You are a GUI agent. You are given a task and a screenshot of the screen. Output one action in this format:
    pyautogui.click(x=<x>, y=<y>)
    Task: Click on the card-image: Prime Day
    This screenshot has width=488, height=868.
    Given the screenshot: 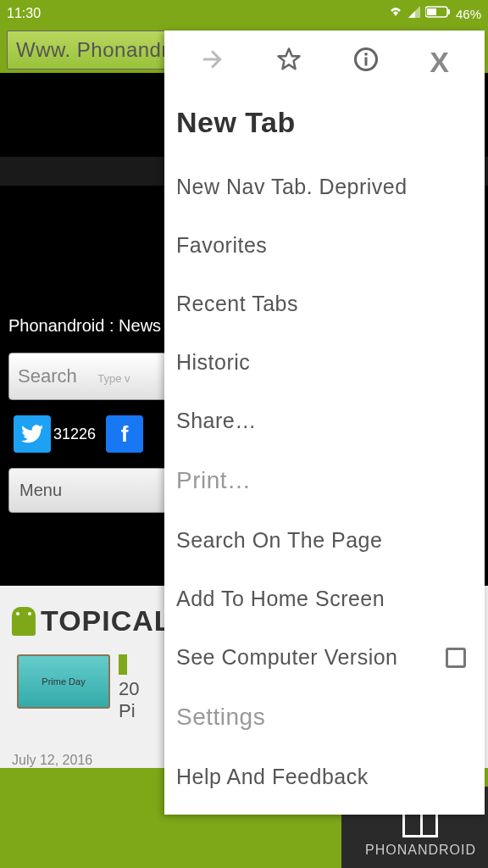 What is the action you would take?
    pyautogui.click(x=64, y=682)
    